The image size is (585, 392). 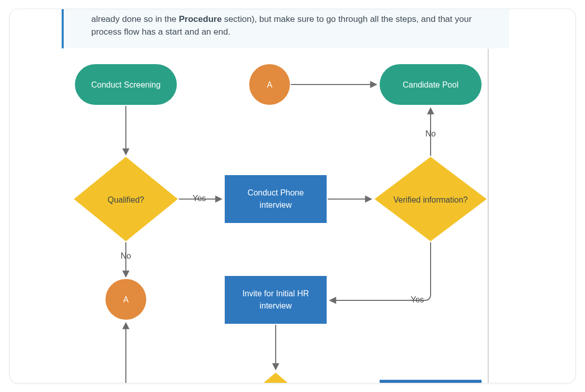 What do you see at coordinates (276, 293) in the screenshot?
I see `svg-text: Invite for Initial HR` at bounding box center [276, 293].